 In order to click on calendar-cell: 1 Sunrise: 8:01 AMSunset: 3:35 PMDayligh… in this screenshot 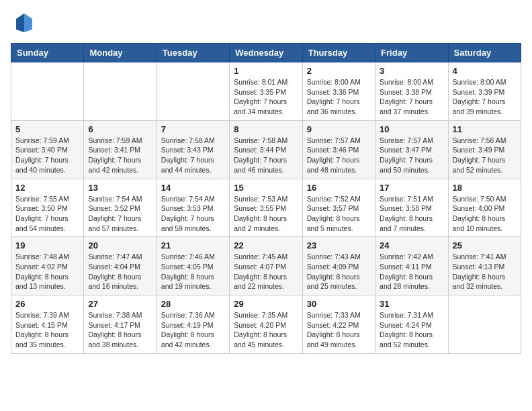, I will do `click(266, 91)`.